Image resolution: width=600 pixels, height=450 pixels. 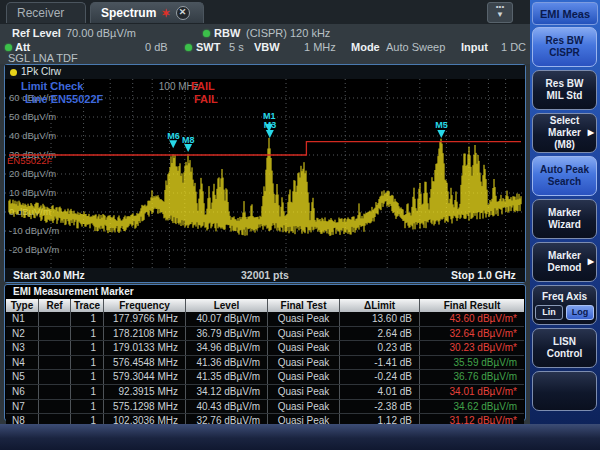 I want to click on softkey-marker-wizard: MarkerWizard, so click(x=564, y=219).